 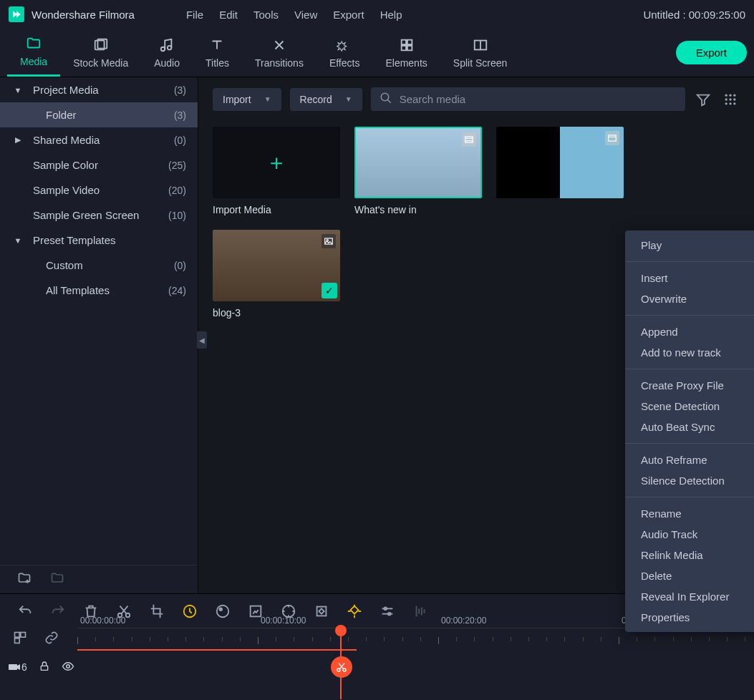 What do you see at coordinates (690, 332) in the screenshot?
I see `context-menu-item: Append` at bounding box center [690, 332].